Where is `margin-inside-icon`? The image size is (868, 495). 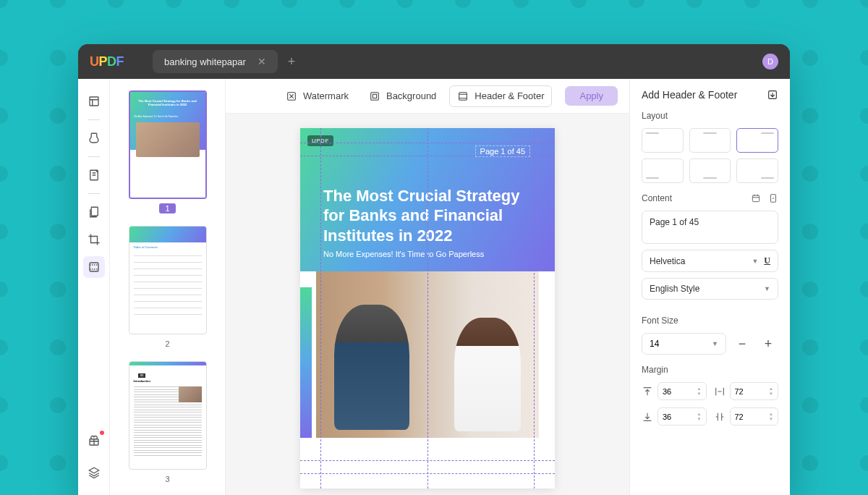 margin-inside-icon is located at coordinates (720, 417).